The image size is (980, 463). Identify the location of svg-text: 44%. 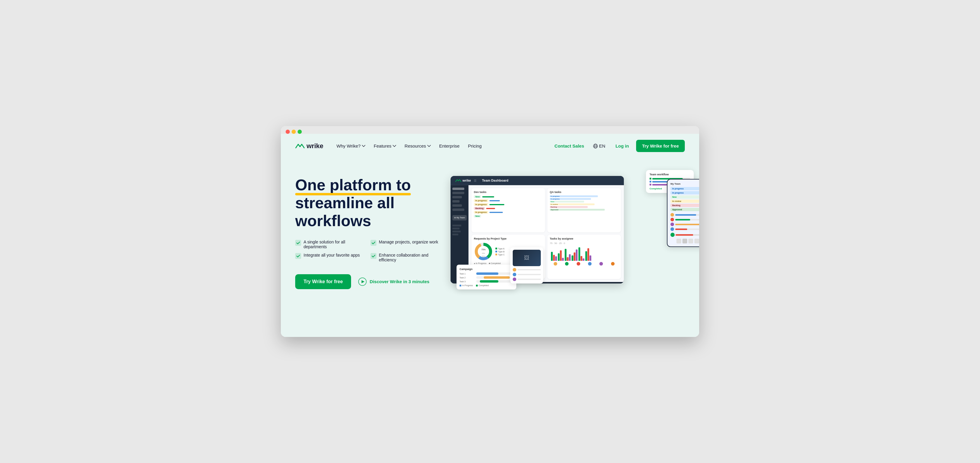
(484, 253).